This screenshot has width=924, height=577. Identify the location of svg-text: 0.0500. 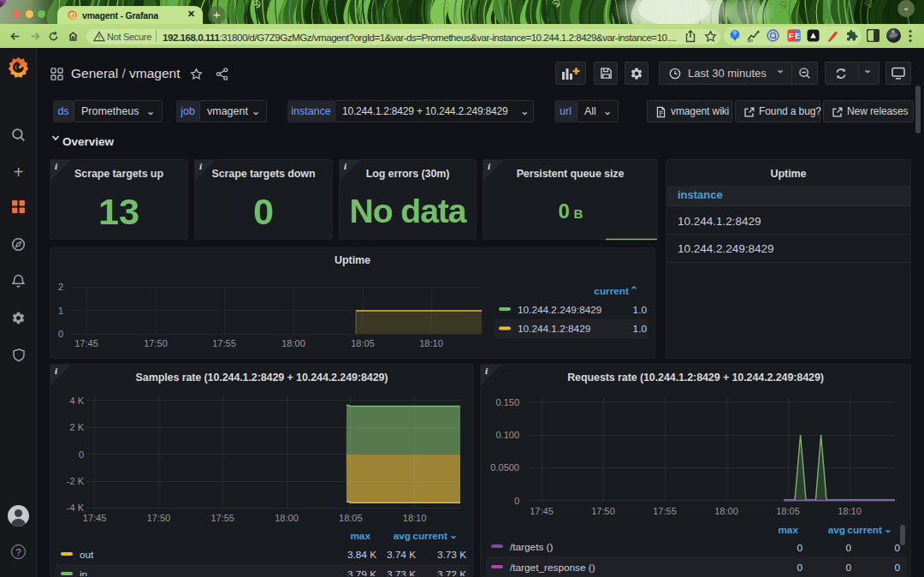
(505, 467).